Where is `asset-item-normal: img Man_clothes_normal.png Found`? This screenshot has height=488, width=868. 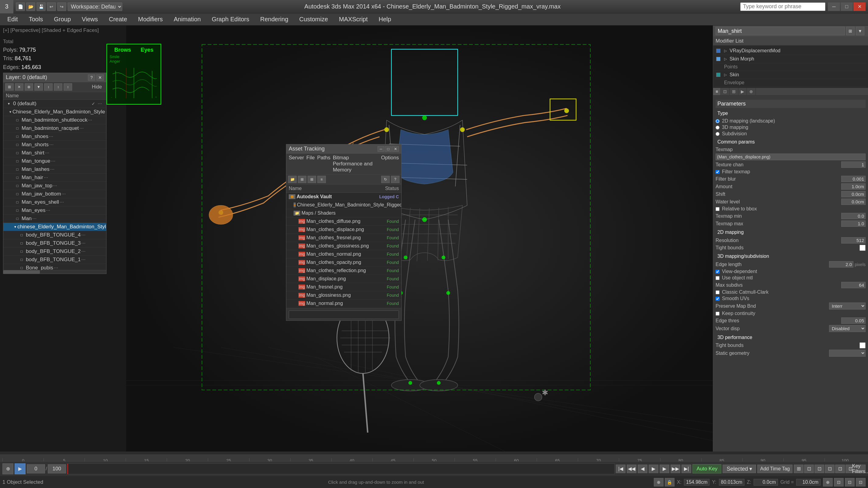
asset-item-normal: img Man_clothes_normal.png Found is located at coordinates (344, 254).